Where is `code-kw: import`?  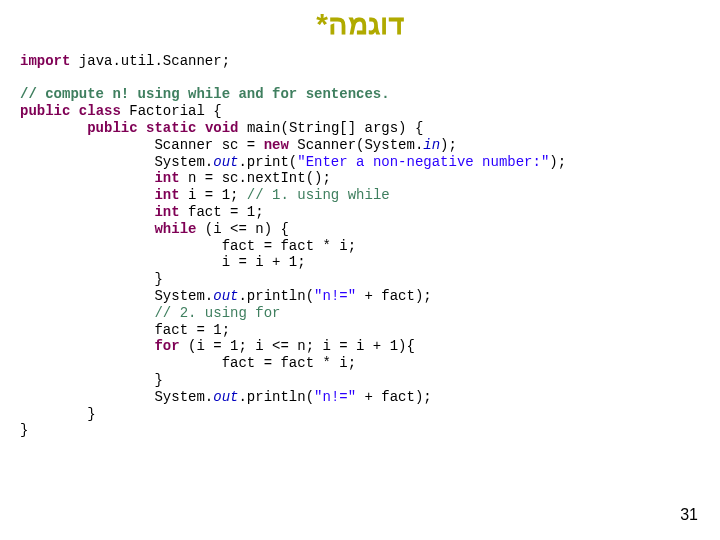
code-kw: import is located at coordinates (45, 61).